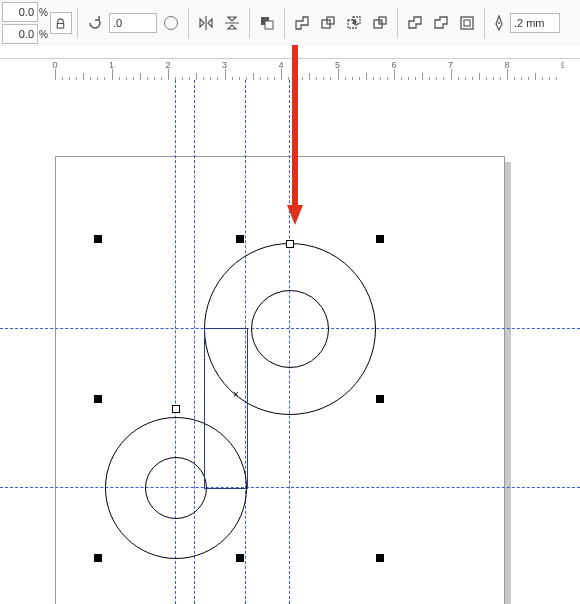 The height and width of the screenshot is (604, 580). Describe the element at coordinates (441, 23) in the screenshot. I see `back-minus-front-button` at that location.